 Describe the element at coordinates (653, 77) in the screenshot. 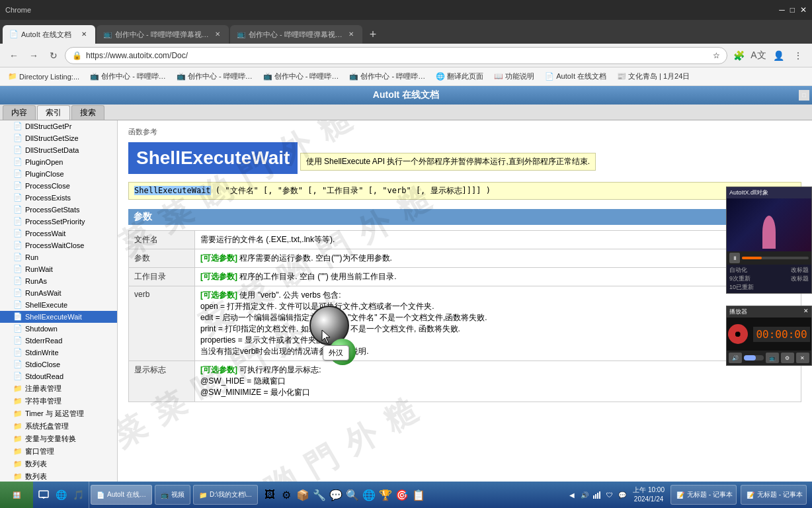

I see `bookmark-wenhua: 📰 文化青岛 | 1月24日` at that location.